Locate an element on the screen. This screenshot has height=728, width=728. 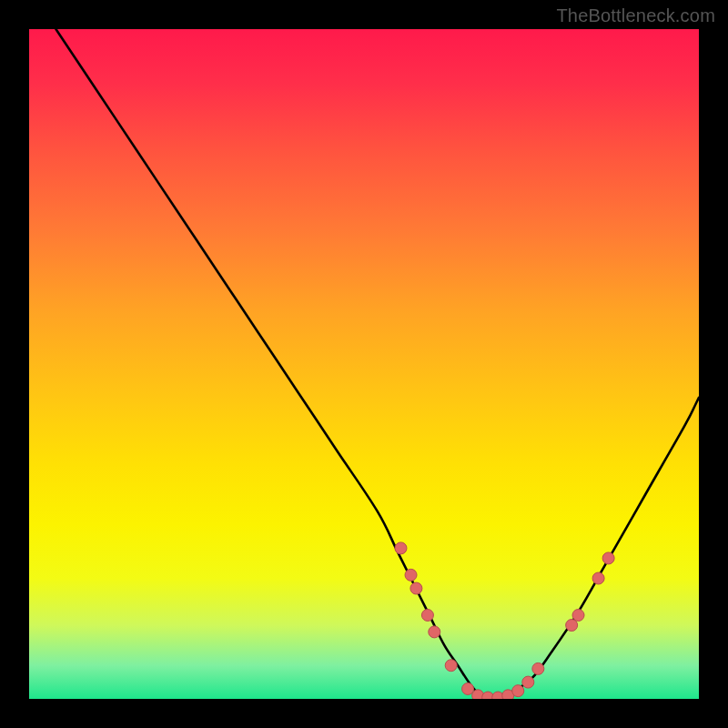
curve-dots is located at coordinates (504, 621).